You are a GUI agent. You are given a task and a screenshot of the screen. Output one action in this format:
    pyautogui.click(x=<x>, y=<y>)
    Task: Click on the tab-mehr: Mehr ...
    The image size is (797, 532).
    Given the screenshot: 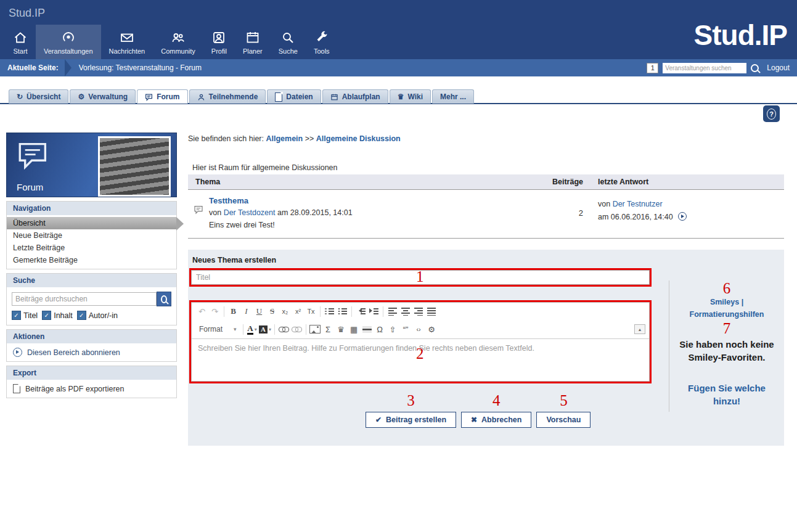 What is the action you would take?
    pyautogui.click(x=453, y=96)
    